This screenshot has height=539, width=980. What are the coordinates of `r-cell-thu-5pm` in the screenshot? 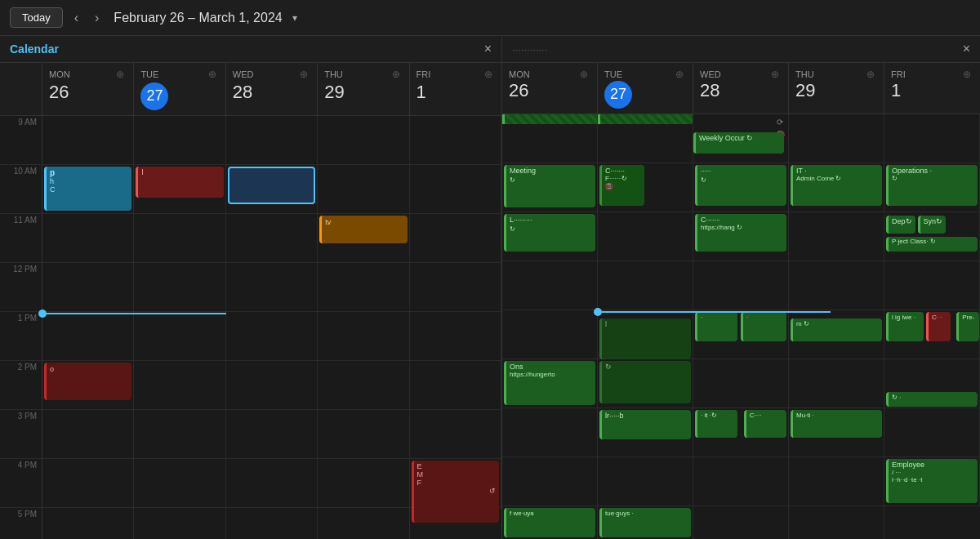 It's located at (836, 523).